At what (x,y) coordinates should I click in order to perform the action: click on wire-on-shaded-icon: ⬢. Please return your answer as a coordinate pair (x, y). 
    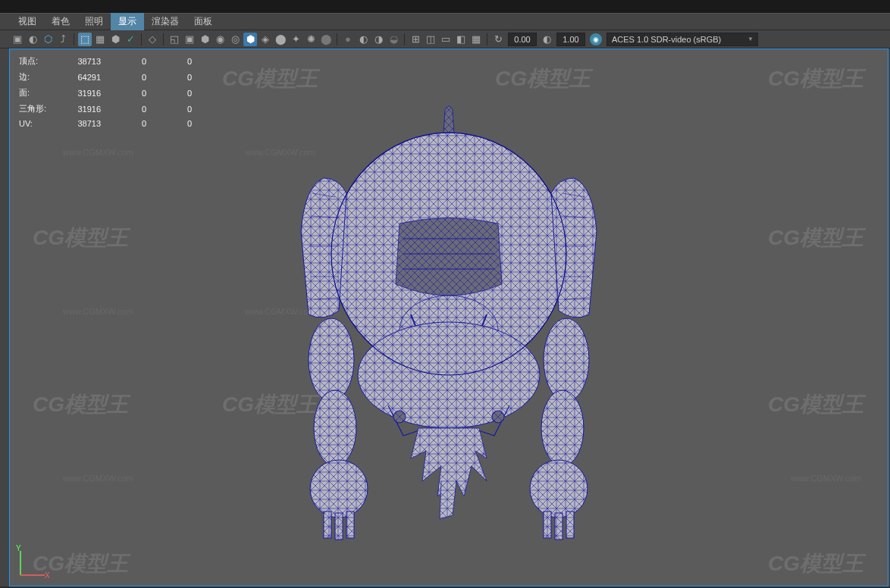
    Looking at the image, I should click on (250, 39).